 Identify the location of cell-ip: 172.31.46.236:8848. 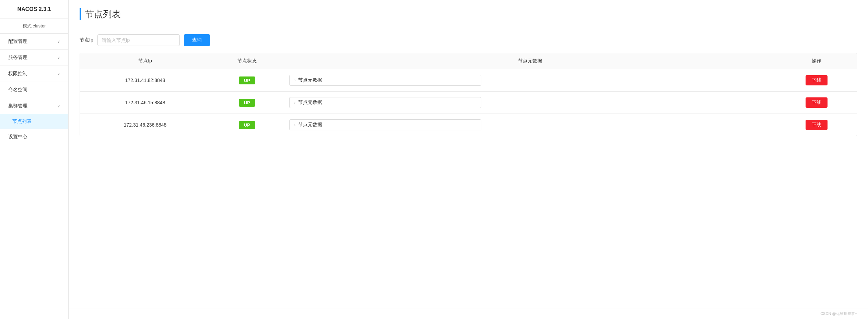
(145, 125).